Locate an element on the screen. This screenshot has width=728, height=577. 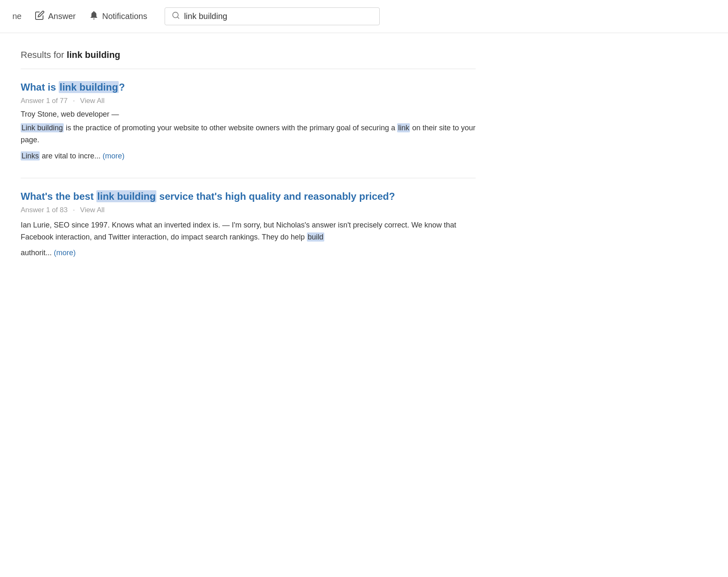
result-title-2: What's the best link building service th… is located at coordinates (248, 196).